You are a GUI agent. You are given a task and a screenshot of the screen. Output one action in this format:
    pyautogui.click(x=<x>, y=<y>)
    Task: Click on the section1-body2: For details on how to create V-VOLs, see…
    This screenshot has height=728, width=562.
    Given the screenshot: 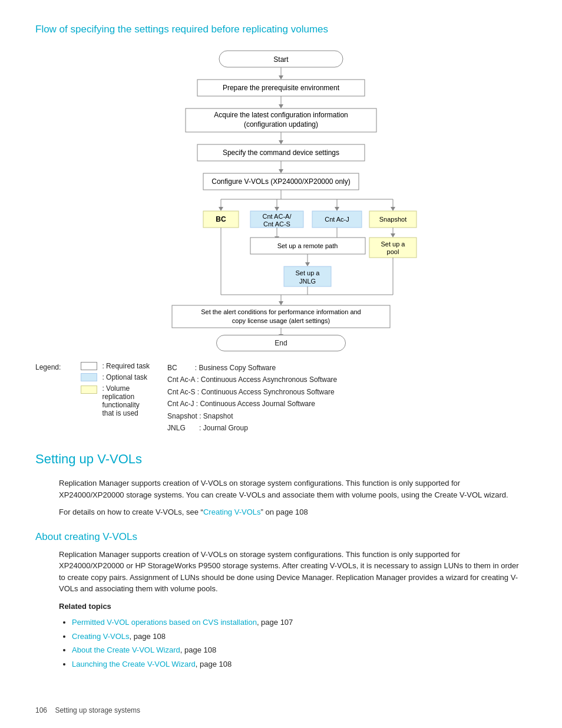 What is the action you would take?
    pyautogui.click(x=293, y=512)
    